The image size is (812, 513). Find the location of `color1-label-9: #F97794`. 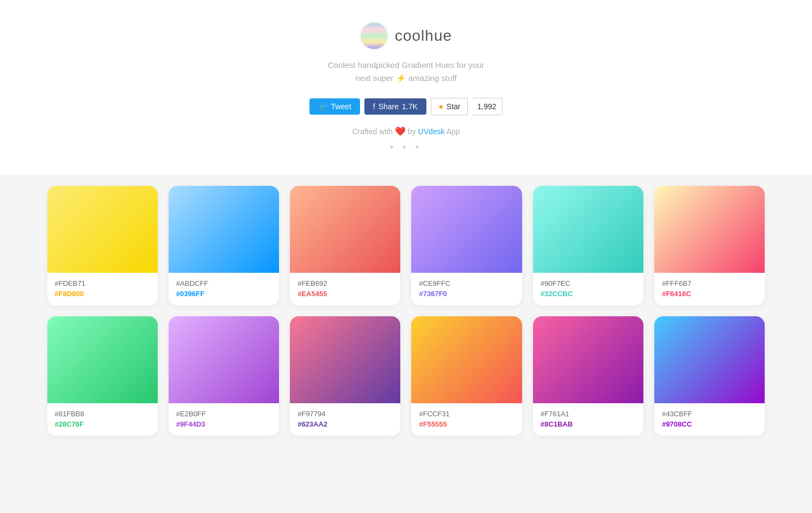

color1-label-9: #F97794 is located at coordinates (345, 414).